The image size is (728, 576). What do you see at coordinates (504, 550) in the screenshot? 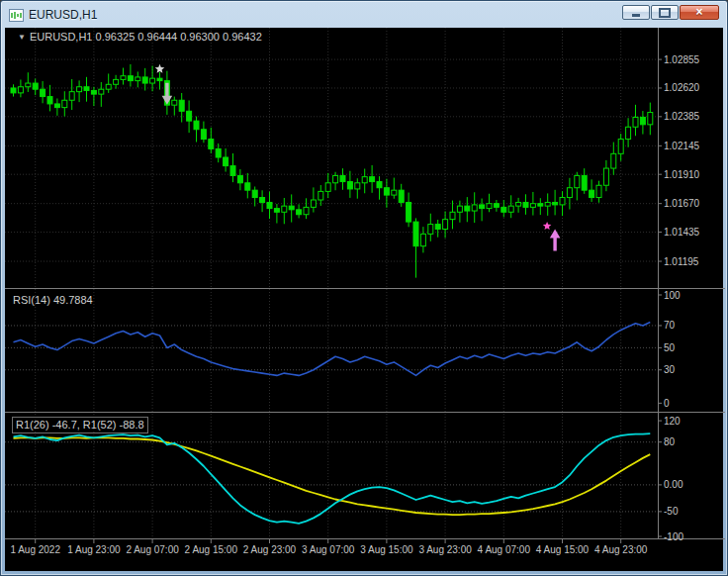
I see `svg-text: 4 Aug 07:00` at bounding box center [504, 550].